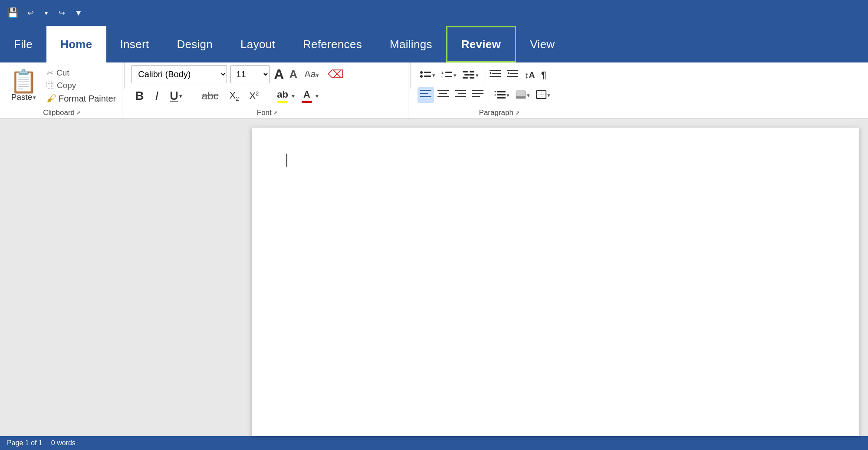  What do you see at coordinates (336, 75) in the screenshot?
I see `clear-formatting-button: ⌫` at bounding box center [336, 75].